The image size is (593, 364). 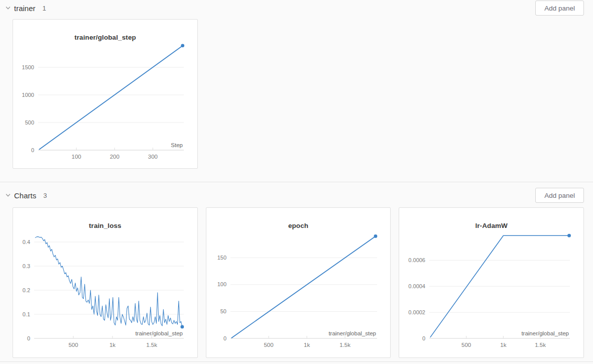 I want to click on y-tick-label: 100, so click(x=221, y=284).